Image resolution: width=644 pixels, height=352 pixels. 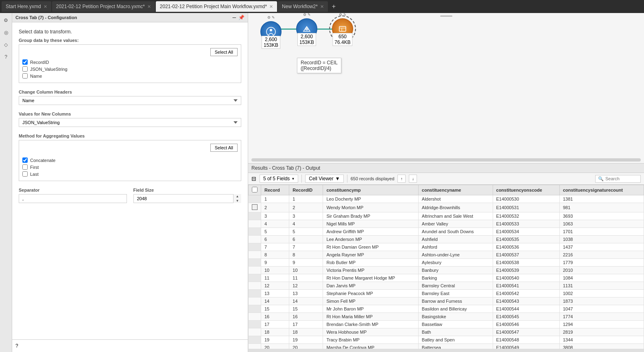 I want to click on group-field-0: RecordID, so click(x=130, y=62).